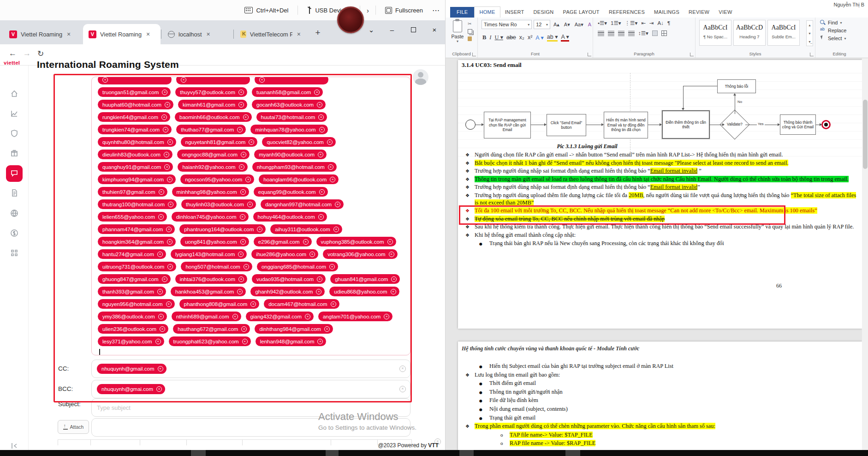 This screenshot has width=868, height=456. I want to click on chevron-right-icon: ›, so click(368, 10).